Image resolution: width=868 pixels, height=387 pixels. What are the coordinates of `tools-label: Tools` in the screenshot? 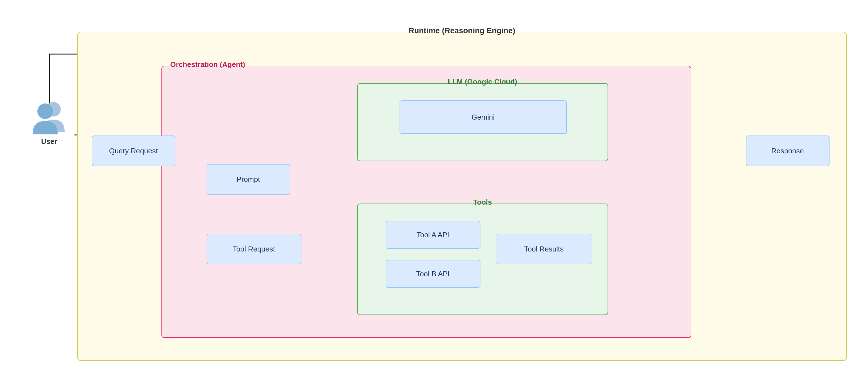 It's located at (483, 202).